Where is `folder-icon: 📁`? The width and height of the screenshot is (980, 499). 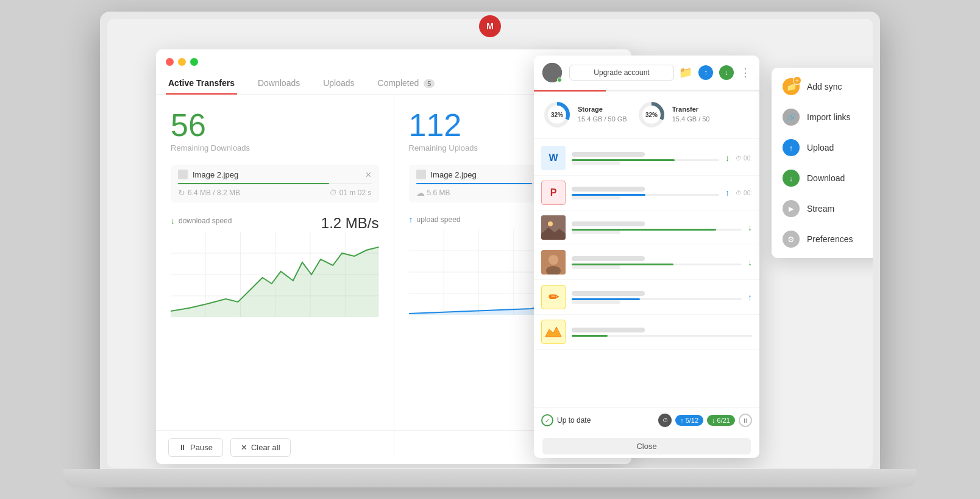
folder-icon: 📁 is located at coordinates (686, 73).